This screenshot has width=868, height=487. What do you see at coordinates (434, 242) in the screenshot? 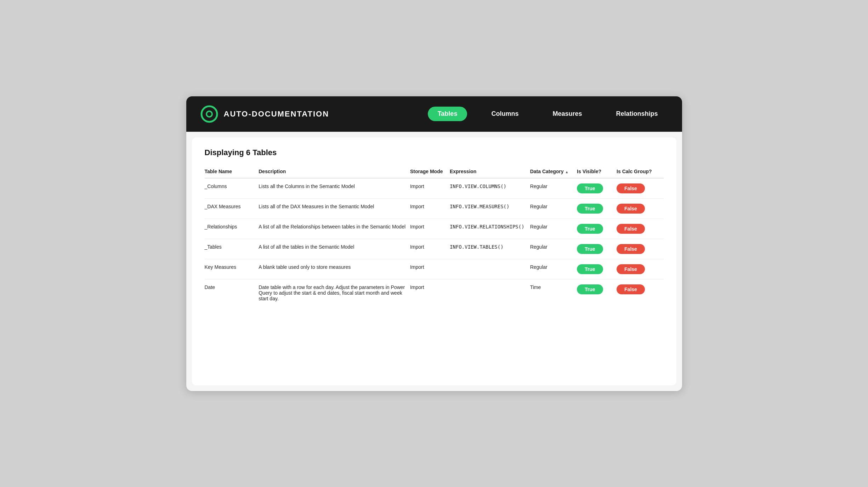
I see `table-body: _ColumnsLists all the Columns in the Sem…` at bounding box center [434, 242].